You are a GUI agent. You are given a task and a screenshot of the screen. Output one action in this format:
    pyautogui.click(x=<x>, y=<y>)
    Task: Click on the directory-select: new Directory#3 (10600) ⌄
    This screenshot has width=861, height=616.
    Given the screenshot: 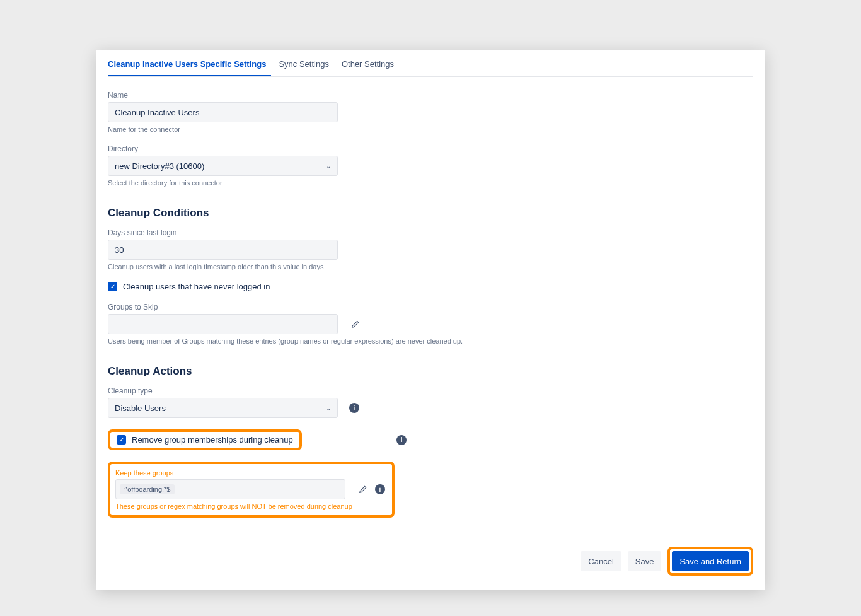 What is the action you would take?
    pyautogui.click(x=223, y=166)
    